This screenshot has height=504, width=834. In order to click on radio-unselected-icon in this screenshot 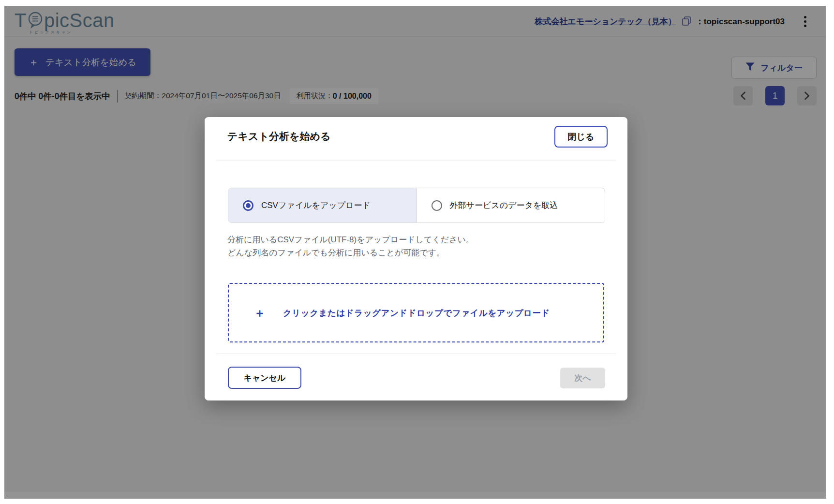, I will do `click(437, 206)`.